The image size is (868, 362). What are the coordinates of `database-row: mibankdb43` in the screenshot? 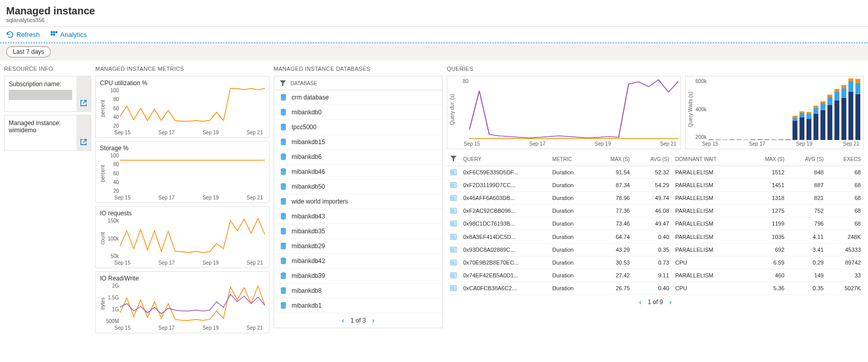 It's located at (358, 216).